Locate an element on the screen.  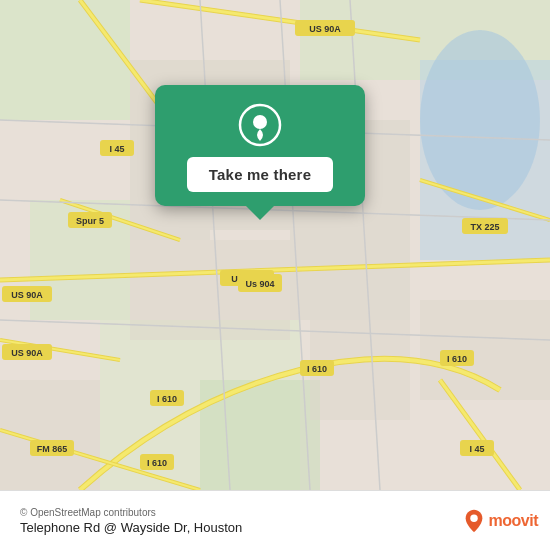
location-label: Telephone Rd @ Wayside Dr, Houston is located at coordinates (238, 528).